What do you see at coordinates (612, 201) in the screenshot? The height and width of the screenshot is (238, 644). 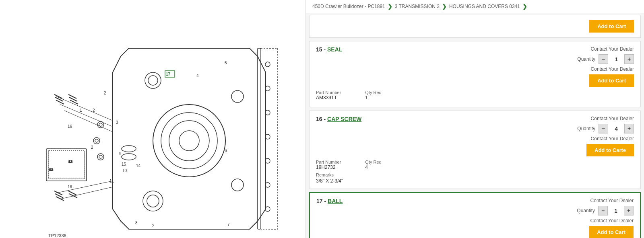 I see `contact-dealer-text-17: Contact Your Dealer` at bounding box center [612, 201].